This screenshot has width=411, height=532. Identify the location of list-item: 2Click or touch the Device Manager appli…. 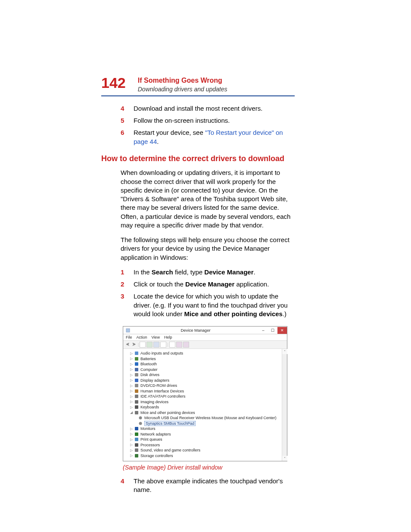
(208, 284).